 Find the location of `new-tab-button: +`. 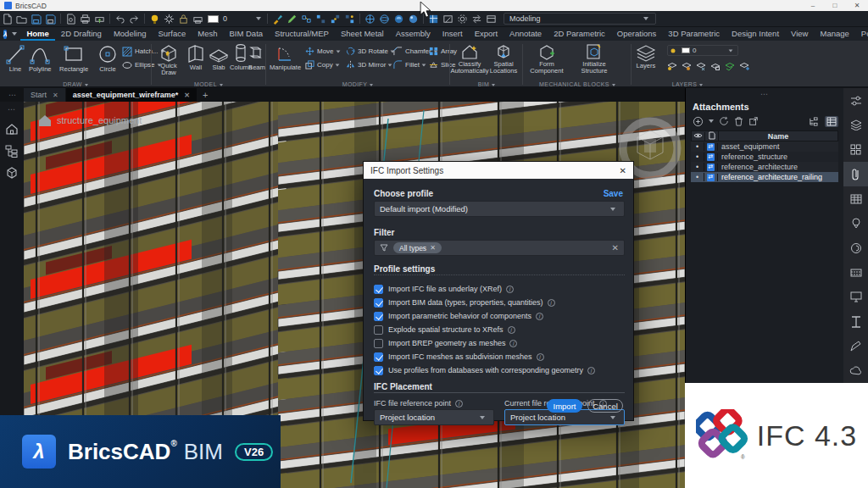

new-tab-button: + is located at coordinates (205, 95).